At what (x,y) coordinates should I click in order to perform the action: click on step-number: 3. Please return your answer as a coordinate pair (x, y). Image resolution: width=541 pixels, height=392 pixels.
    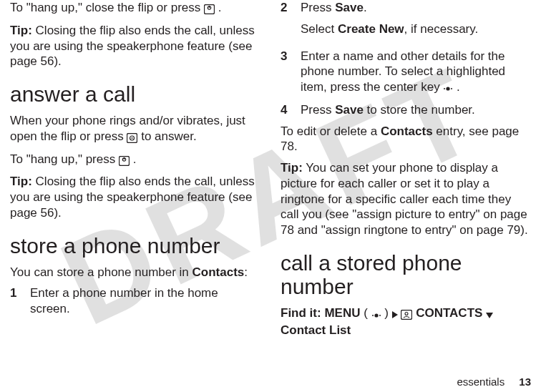
    Looking at the image, I should click on (286, 73).